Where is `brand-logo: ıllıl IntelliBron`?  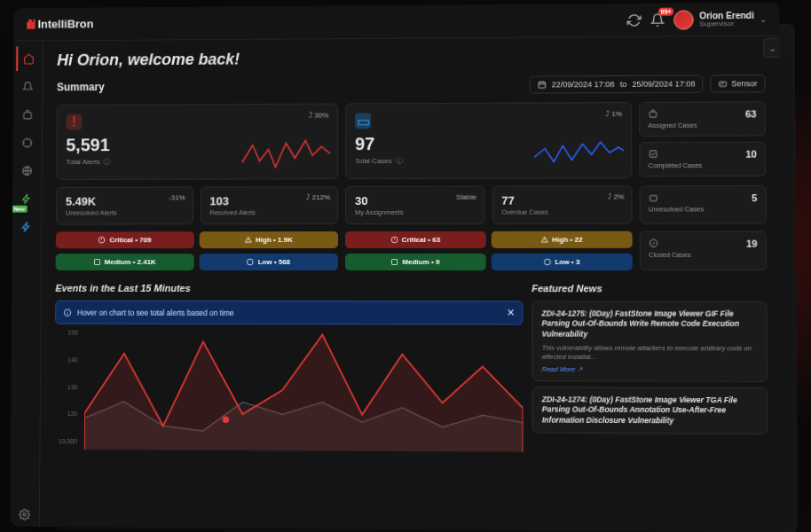 brand-logo: ıllıl IntelliBron is located at coordinates (59, 24).